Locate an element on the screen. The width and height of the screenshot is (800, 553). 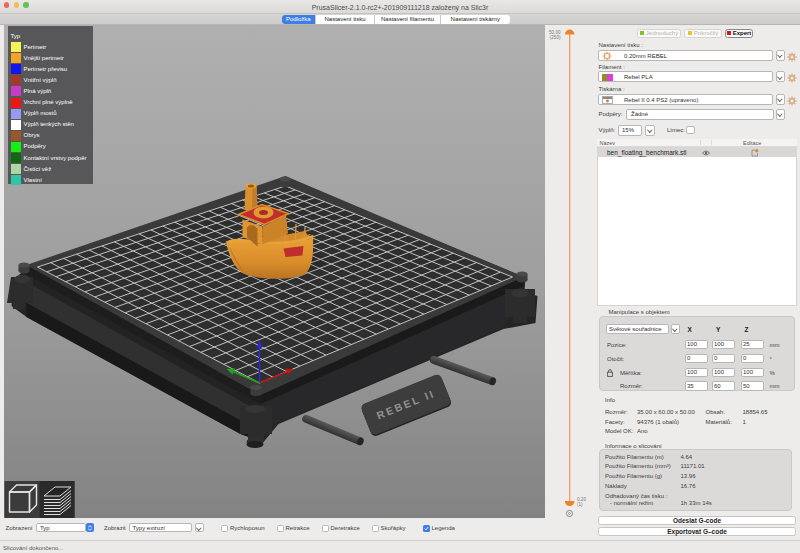
svg-text: (250) is located at coordinates (556, 38).